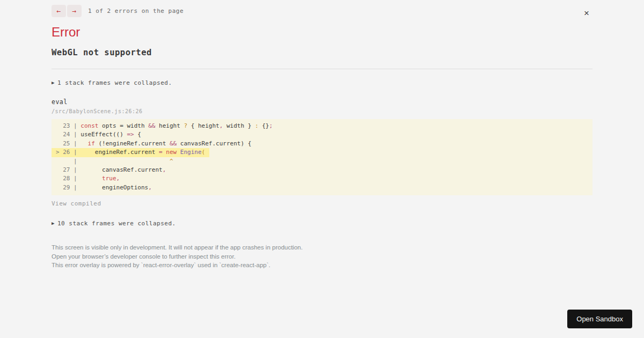  Describe the element at coordinates (322, 161) in the screenshot. I see `code-line: | ^` at that location.